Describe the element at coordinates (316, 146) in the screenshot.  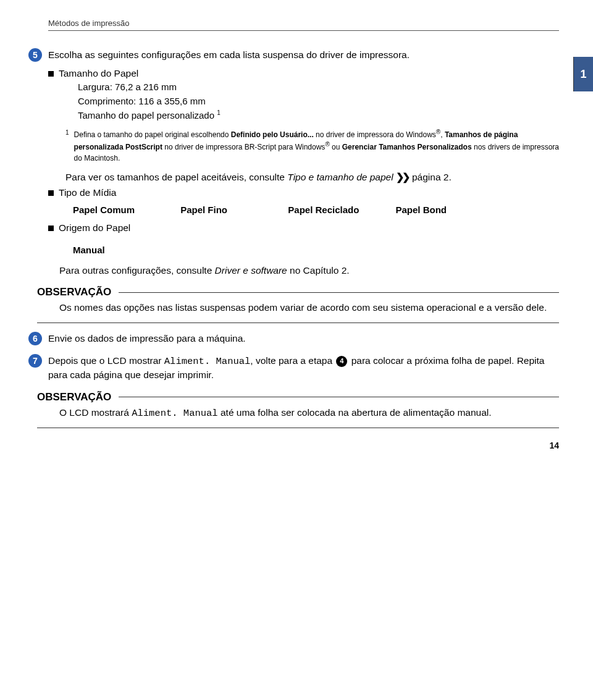
I see `footnote-body: Defina o tamanho do papel original escol…` at that location.